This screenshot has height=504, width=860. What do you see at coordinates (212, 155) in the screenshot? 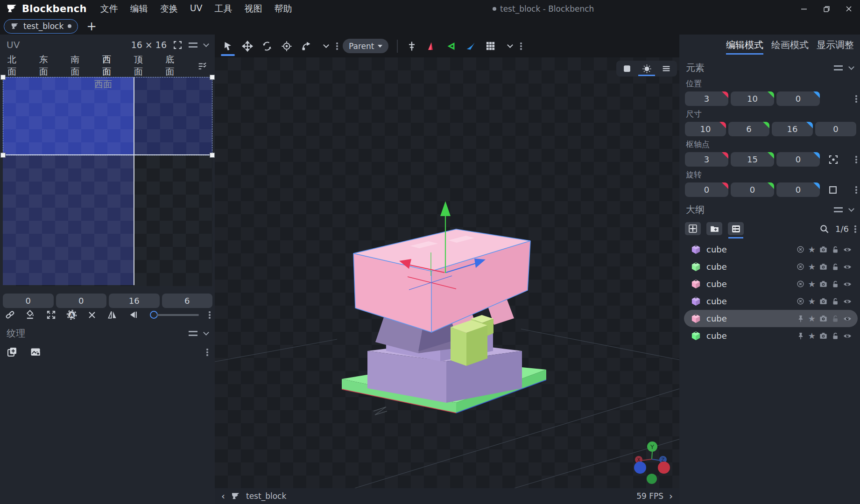
I see `uv-handle-bottom-right` at bounding box center [212, 155].